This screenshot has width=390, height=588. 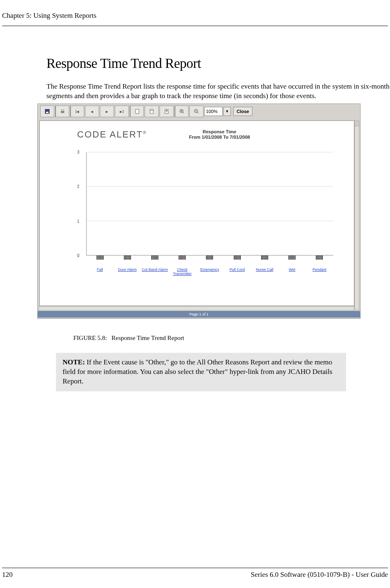 I want to click on report-date-range: From 1/01/2008 To 7/01/2008, so click(x=220, y=137).